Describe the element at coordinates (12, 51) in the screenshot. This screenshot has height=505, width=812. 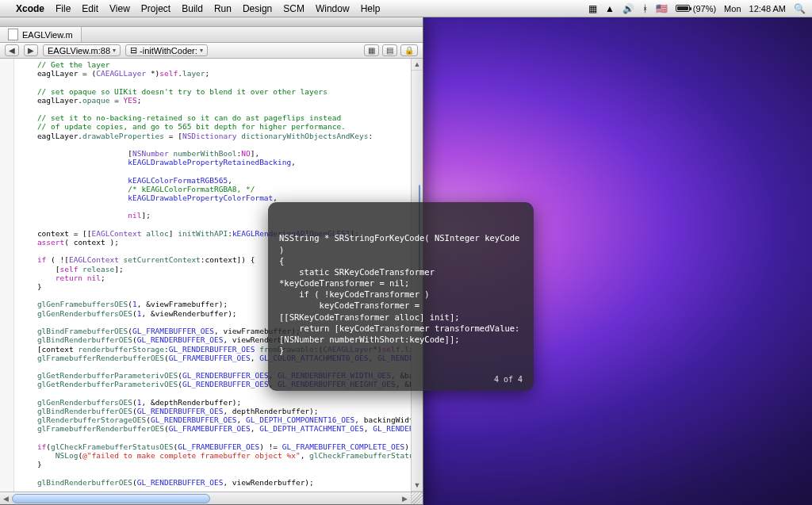
I see `nav-back-button: ◀` at that location.